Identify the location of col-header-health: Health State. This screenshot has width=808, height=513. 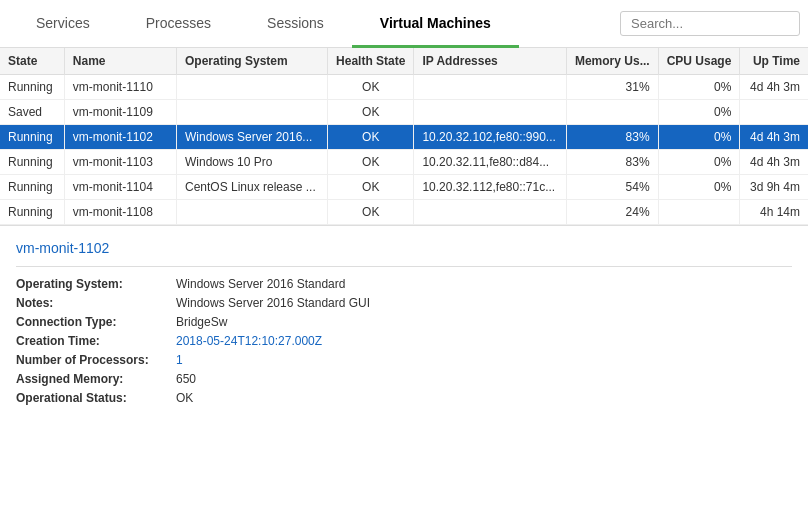
(371, 62).